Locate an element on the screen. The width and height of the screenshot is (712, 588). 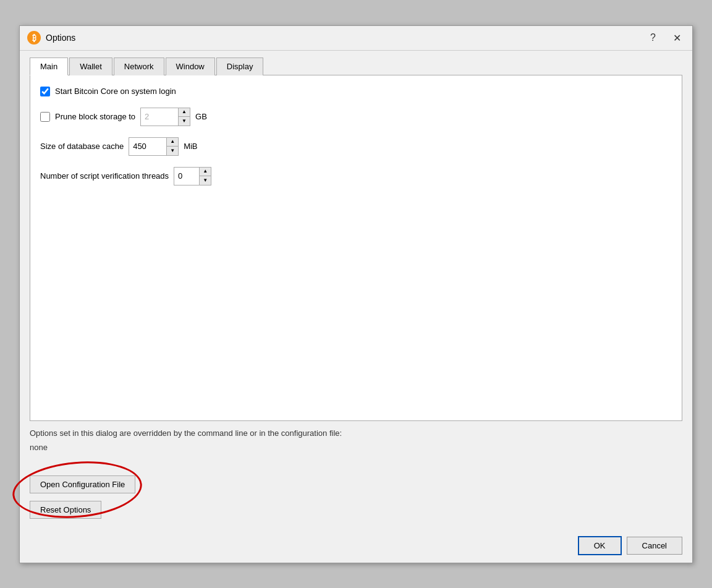
db-cache-label: Size of database cache is located at coordinates (82, 146).